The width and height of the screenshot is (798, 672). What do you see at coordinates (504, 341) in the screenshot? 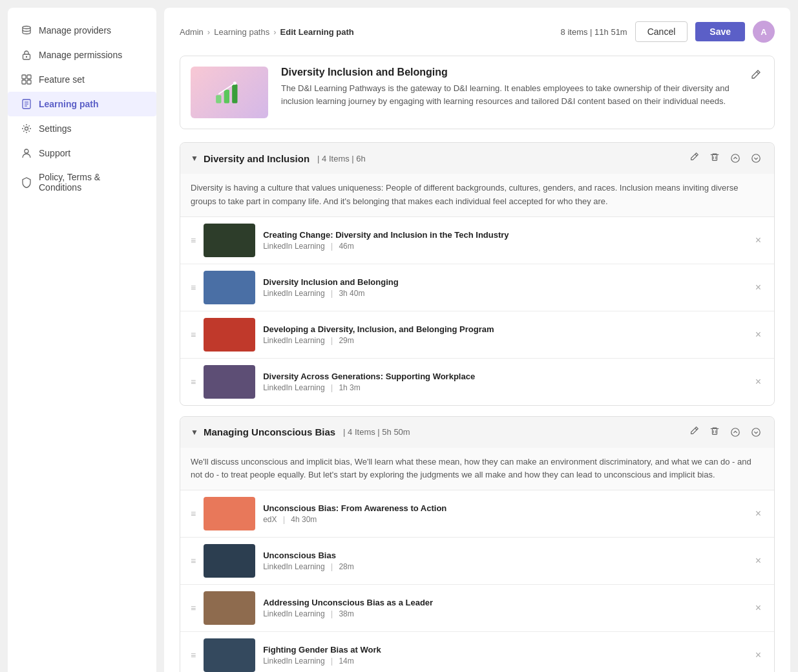
I see `course-meta: LinkedIn Learning | 29m` at bounding box center [504, 341].